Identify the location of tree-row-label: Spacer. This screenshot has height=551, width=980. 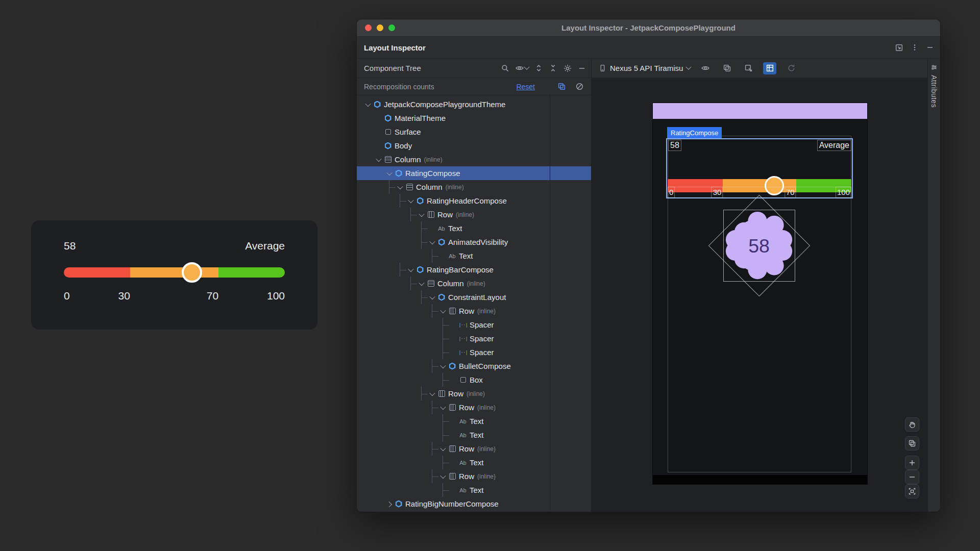
(482, 324).